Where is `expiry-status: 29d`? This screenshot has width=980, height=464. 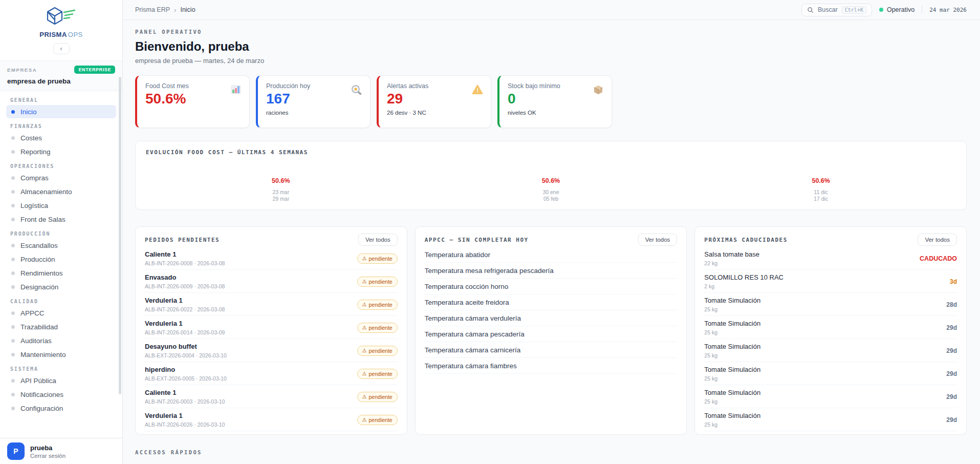 expiry-status: 29d is located at coordinates (952, 351).